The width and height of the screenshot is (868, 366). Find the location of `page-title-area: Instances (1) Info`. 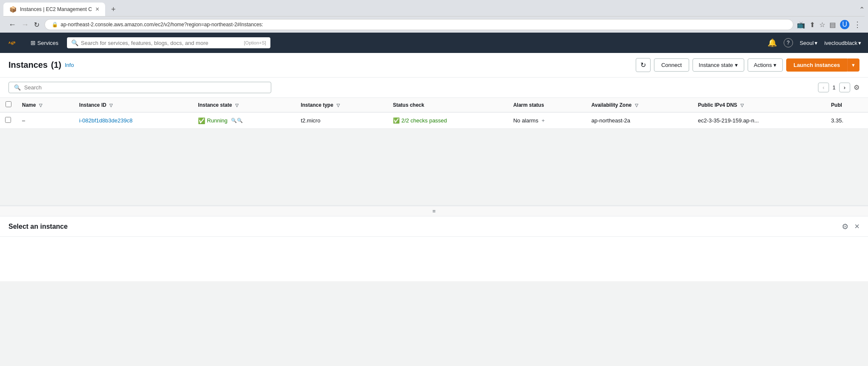

page-title-area: Instances (1) Info is located at coordinates (41, 65).